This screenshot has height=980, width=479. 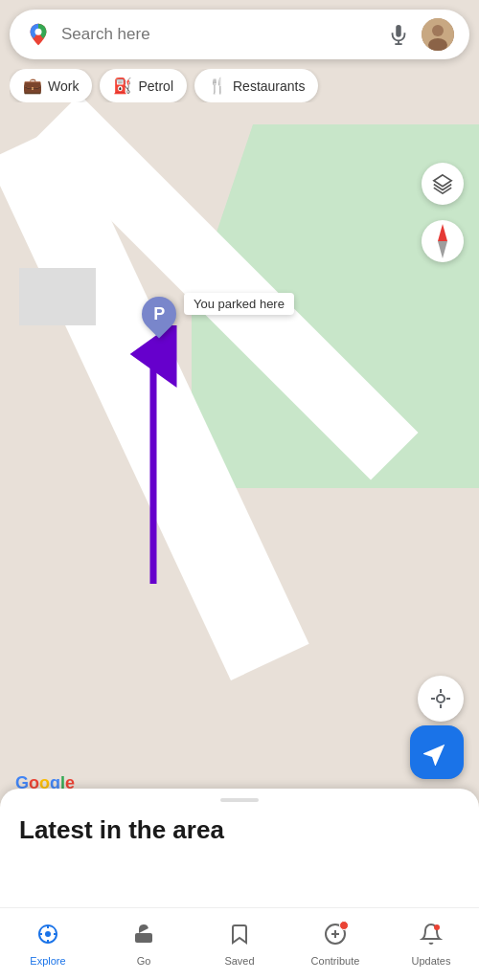 I want to click on nav-item-go: Go, so click(x=144, y=945).